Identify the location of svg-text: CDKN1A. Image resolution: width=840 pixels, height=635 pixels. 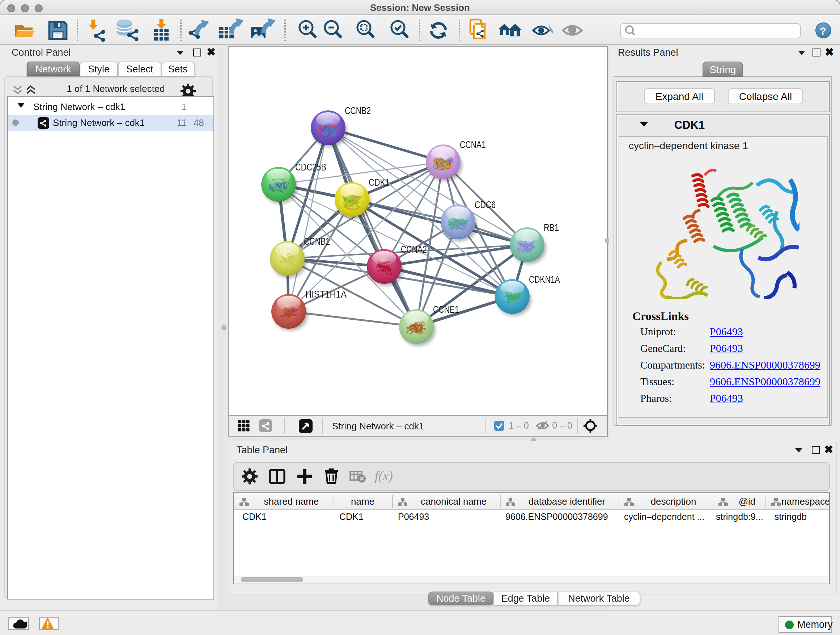
(545, 280).